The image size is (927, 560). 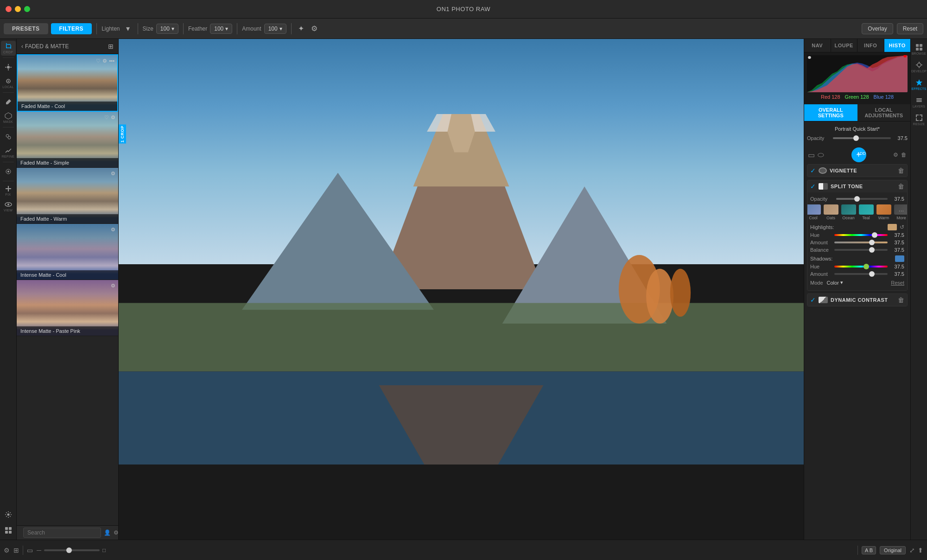 What do you see at coordinates (866, 267) in the screenshot?
I see `shadows-hue-thumb` at bounding box center [866, 267].